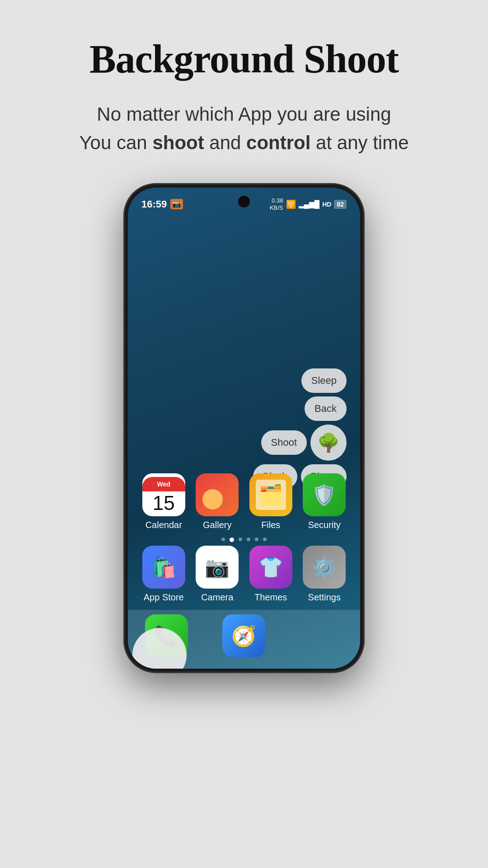 The width and height of the screenshot is (488, 868). What do you see at coordinates (217, 567) in the screenshot?
I see `camera-icon: 📷` at bounding box center [217, 567].